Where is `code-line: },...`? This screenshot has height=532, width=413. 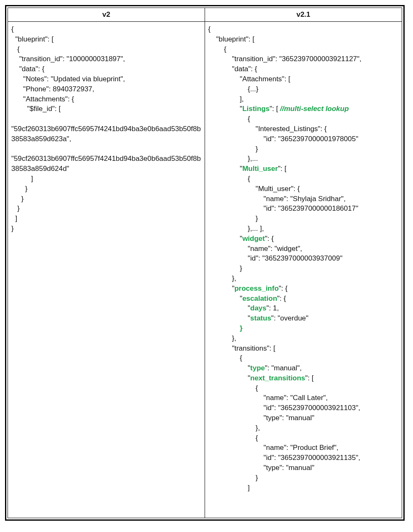
code-line: },... is located at coordinates (233, 158).